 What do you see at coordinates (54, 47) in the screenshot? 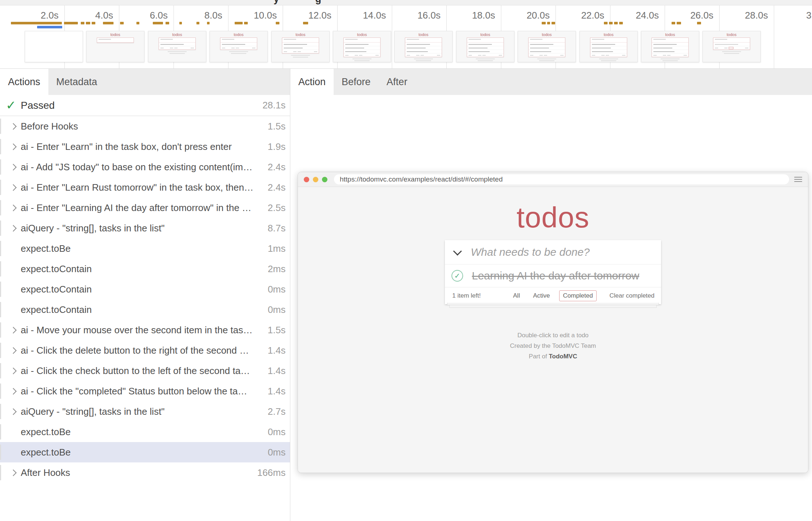
I see `filmstrip-thumbnail` at bounding box center [54, 47].